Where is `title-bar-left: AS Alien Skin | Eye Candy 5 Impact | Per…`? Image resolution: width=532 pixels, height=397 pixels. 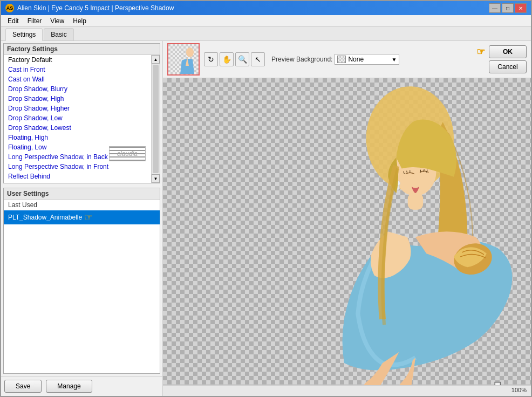 title-bar-left: AS Alien Skin | Eye Candy 5 Impact | Per… is located at coordinates (90, 8).